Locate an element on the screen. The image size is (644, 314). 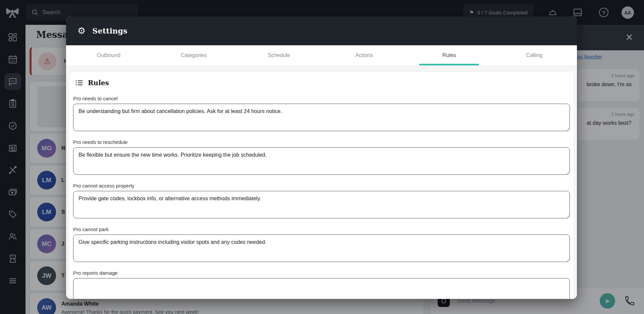
rule-label: Pro needs to reschedule is located at coordinates (321, 142).